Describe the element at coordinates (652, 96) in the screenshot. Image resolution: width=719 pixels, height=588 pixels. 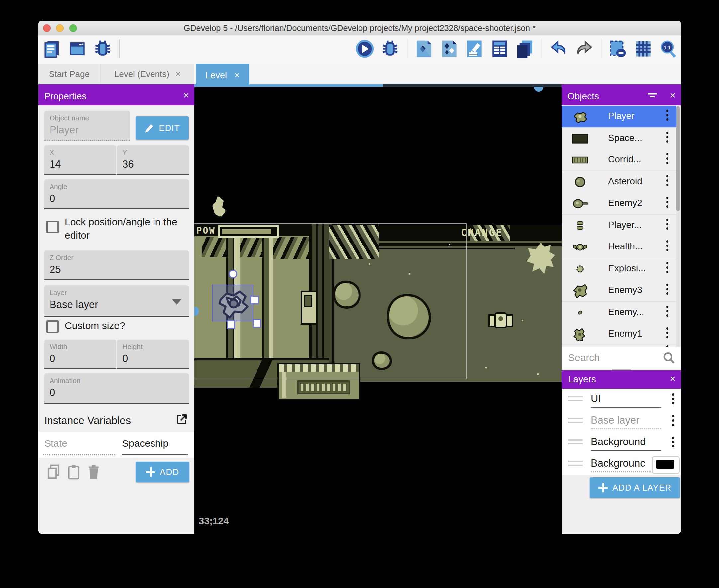
I see `filter-icon` at that location.